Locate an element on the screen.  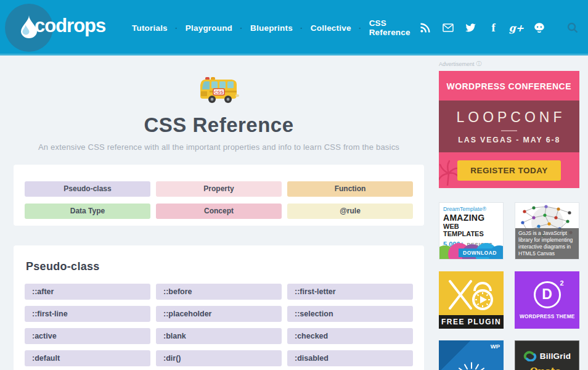
legend-at-rule: @rule is located at coordinates (350, 211).